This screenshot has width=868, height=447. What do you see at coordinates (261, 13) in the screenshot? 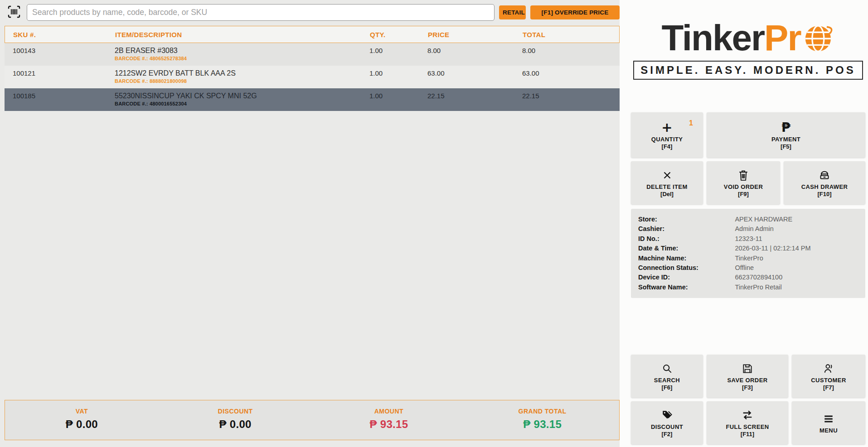
I see `search-input` at bounding box center [261, 13].